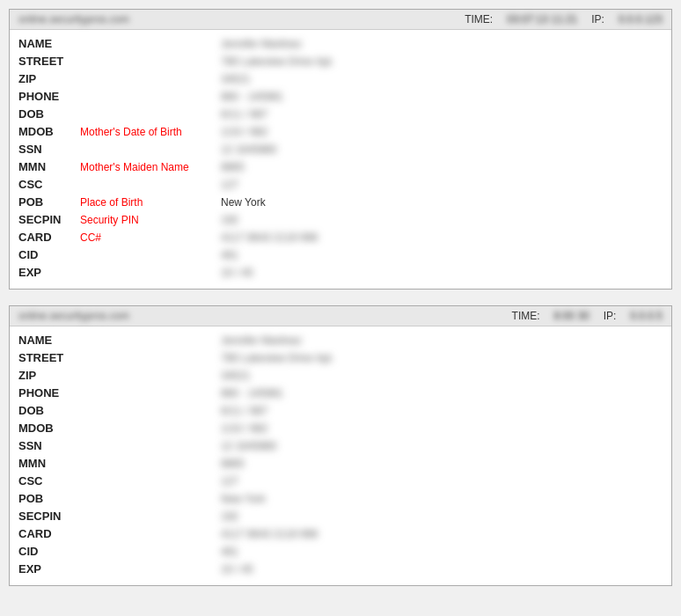  I want to click on table-row: POBNew York, so click(340, 499).